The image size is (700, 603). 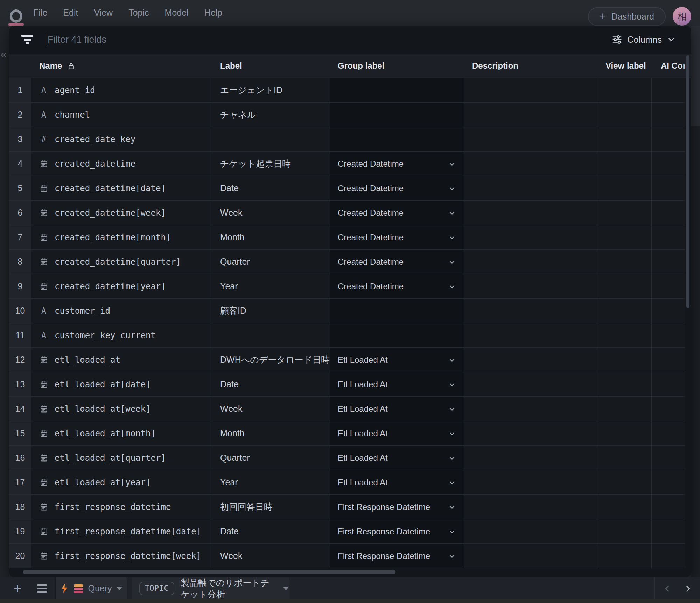 I want to click on menu-item-topic: Topic, so click(x=139, y=13).